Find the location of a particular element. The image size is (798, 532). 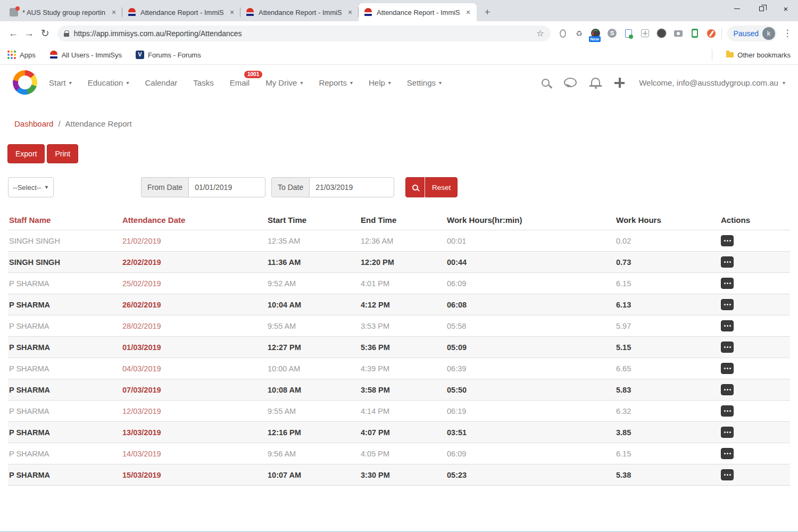

end-time-cell: 4:07 PM is located at coordinates (403, 433).